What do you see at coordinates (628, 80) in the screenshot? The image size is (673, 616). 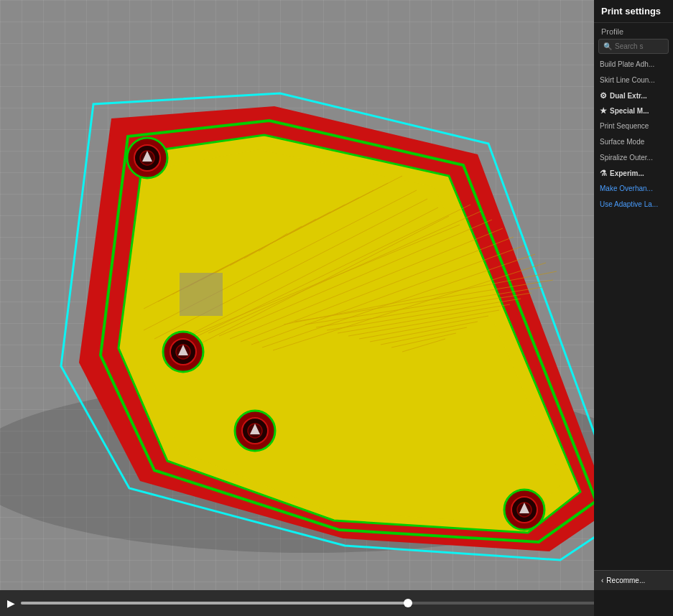 I see `panel-item-label-skirt-line: Skirt Line Coun...` at bounding box center [628, 80].